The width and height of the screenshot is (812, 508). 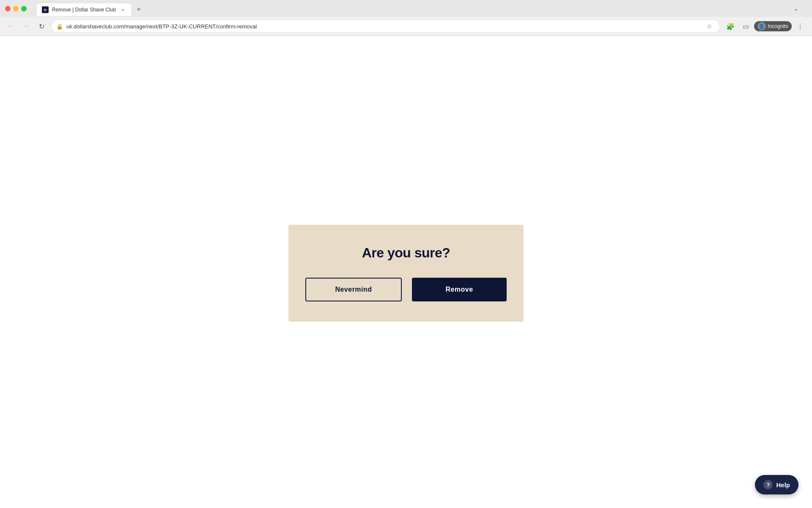 I want to click on lock-icon: 🔒, so click(x=60, y=26).